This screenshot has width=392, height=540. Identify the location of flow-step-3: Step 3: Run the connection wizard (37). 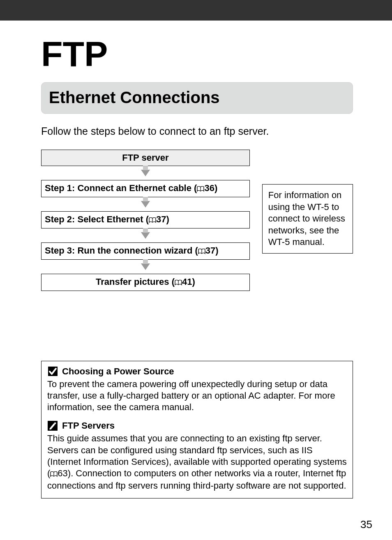
(145, 251).